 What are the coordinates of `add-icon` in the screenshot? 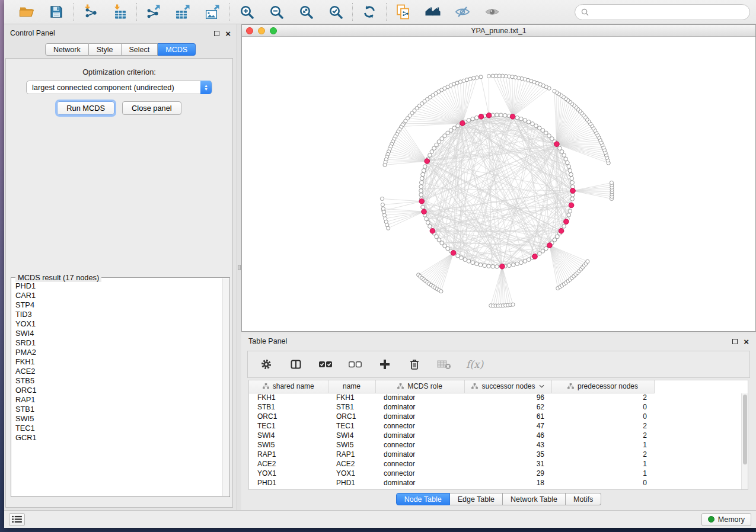 It's located at (385, 364).